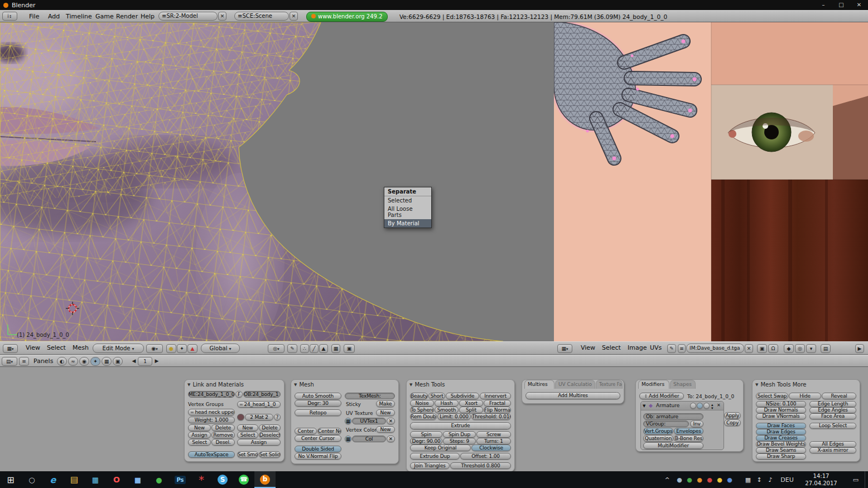 This screenshot has height=488, width=868. What do you see at coordinates (658, 431) in the screenshot?
I see `vert-groups-toggle: Vert.Groups` at bounding box center [658, 431].